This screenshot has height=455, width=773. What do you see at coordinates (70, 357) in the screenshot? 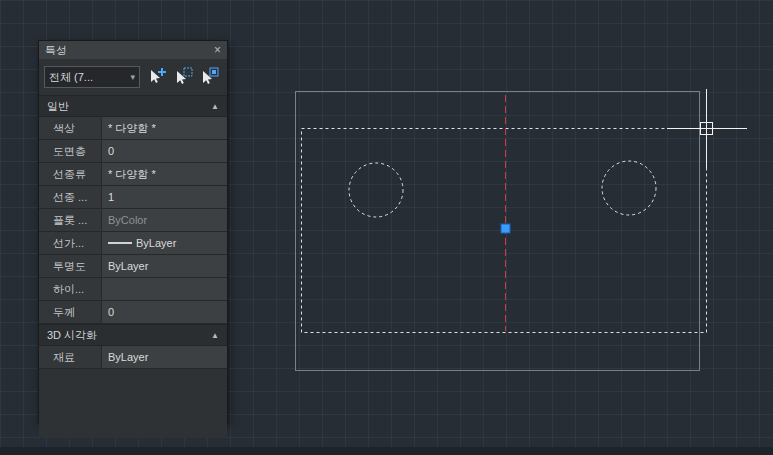
I see `property-label: 재료` at bounding box center [70, 357].